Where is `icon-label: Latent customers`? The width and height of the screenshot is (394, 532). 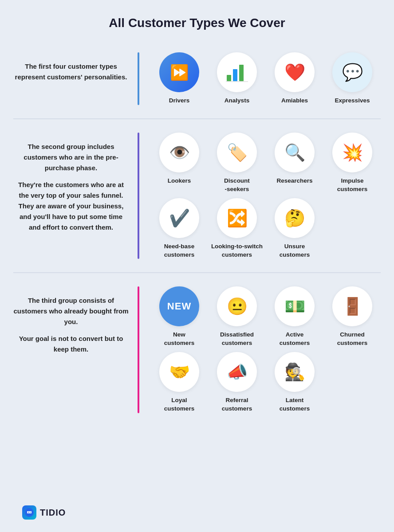 icon-label: Latent customers is located at coordinates (295, 405).